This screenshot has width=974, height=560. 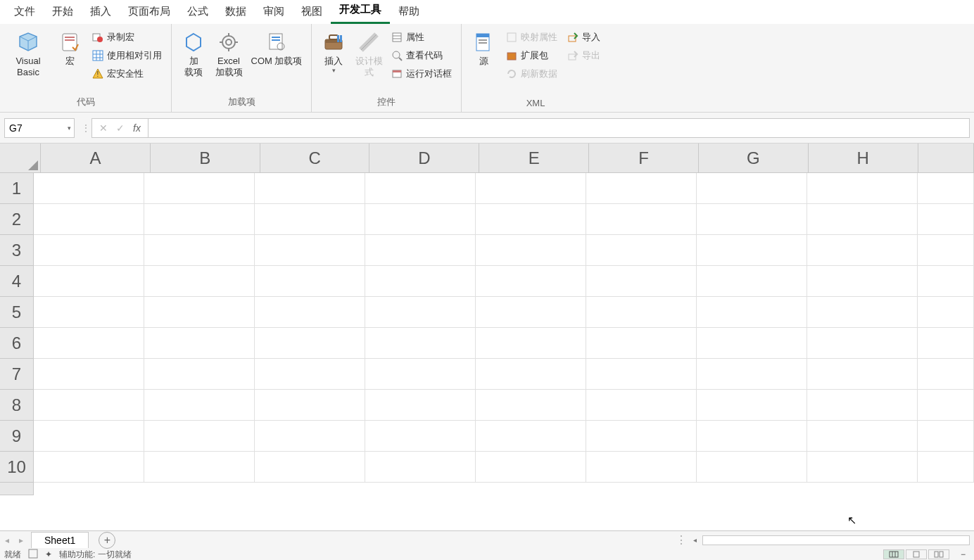 What do you see at coordinates (754, 158) in the screenshot?
I see `column-header-G: G` at bounding box center [754, 158].